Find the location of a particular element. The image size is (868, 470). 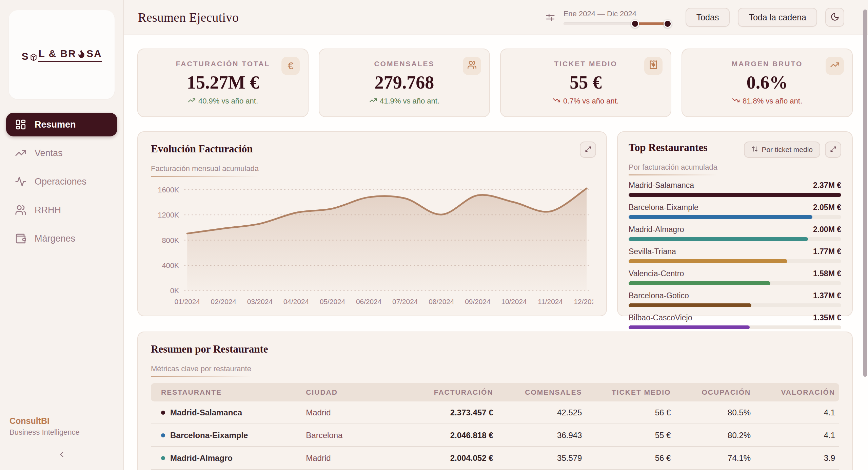

top-restaurant-item: Madrid-Almagro2.00M € is located at coordinates (735, 233).